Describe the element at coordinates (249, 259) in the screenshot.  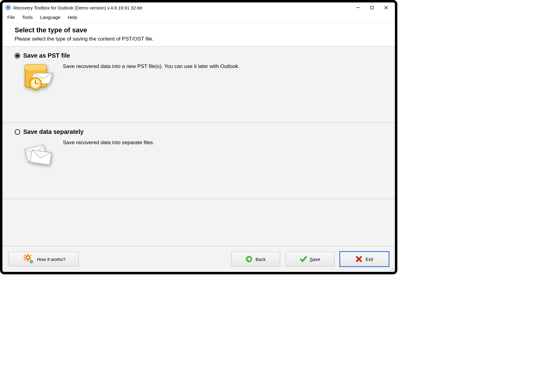
I see `back-arrow-icon` at that location.